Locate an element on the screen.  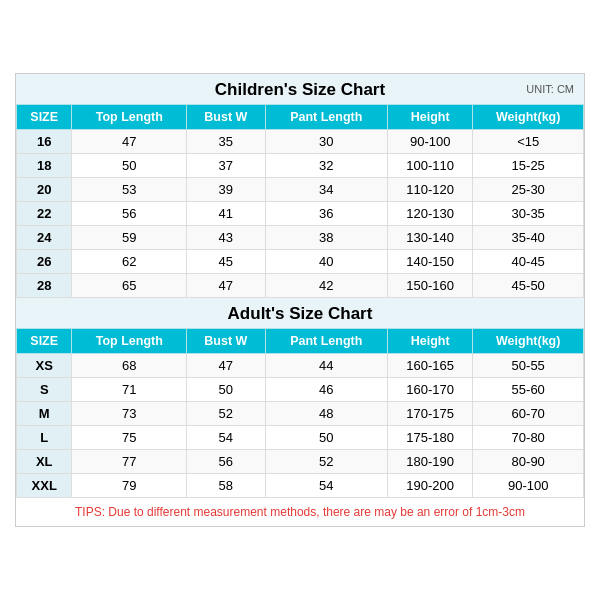
adult-col-pant-length: Pant Length is located at coordinates (326, 342).